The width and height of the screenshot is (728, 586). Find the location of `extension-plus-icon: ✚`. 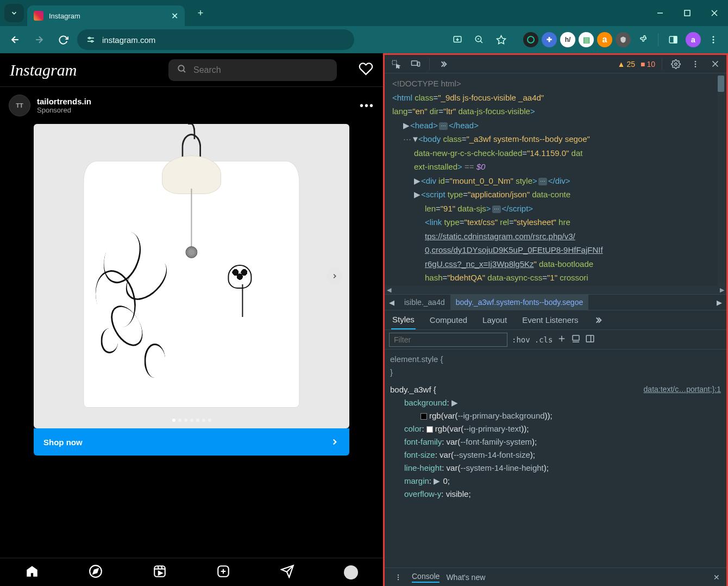

extension-plus-icon: ✚ is located at coordinates (549, 40).